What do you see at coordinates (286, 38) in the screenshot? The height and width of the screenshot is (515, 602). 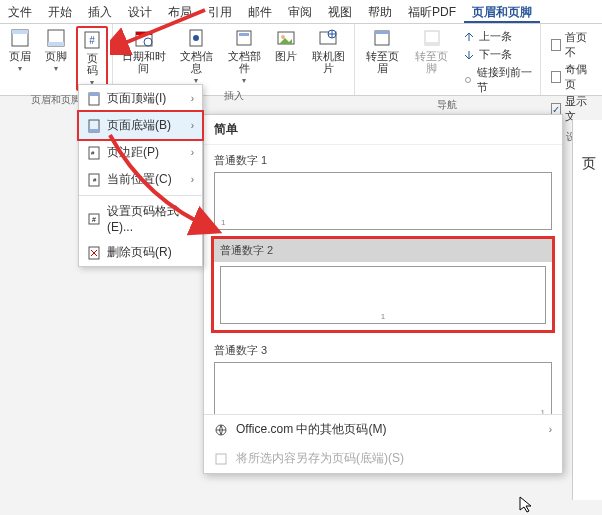 I see `image-icon` at bounding box center [286, 38].